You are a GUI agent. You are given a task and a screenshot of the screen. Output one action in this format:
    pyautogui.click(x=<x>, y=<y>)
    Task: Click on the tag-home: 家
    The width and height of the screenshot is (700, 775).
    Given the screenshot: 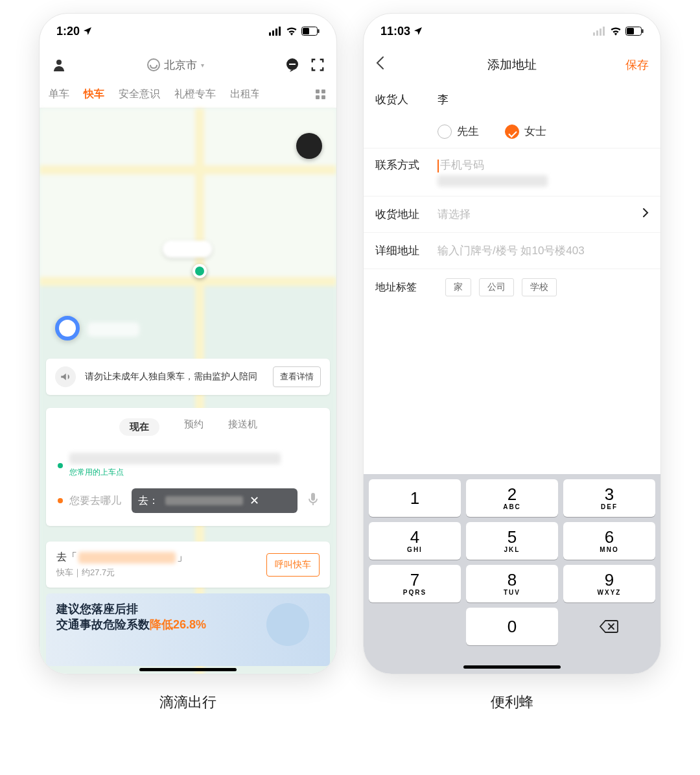 What is the action you would take?
    pyautogui.click(x=458, y=287)
    